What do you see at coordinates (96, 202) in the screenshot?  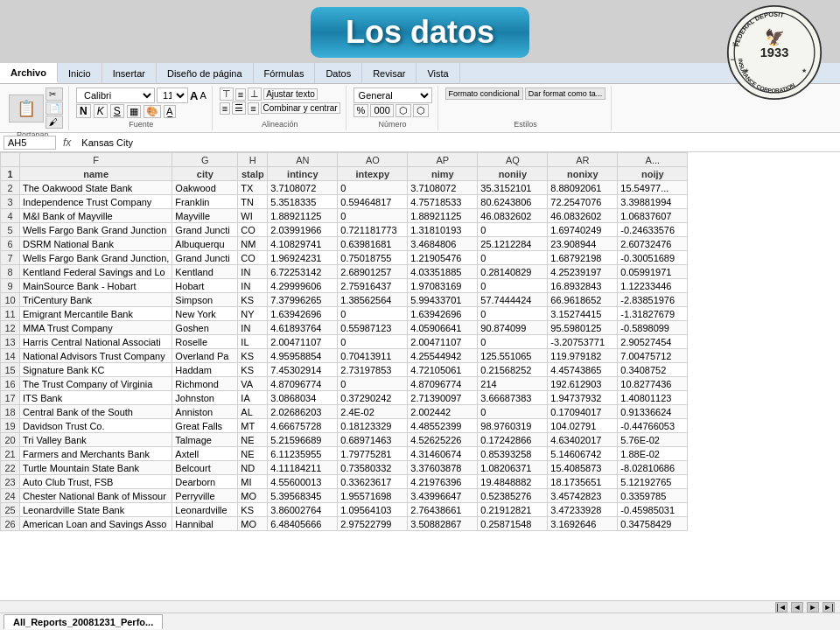 I see `cell-name: Independence Trust Company` at bounding box center [96, 202].